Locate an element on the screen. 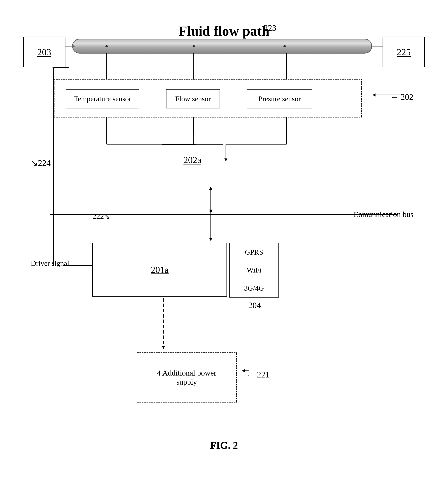 The width and height of the screenshot is (448, 478). driver-signal-label: Driver signal is located at coordinates (50, 263).